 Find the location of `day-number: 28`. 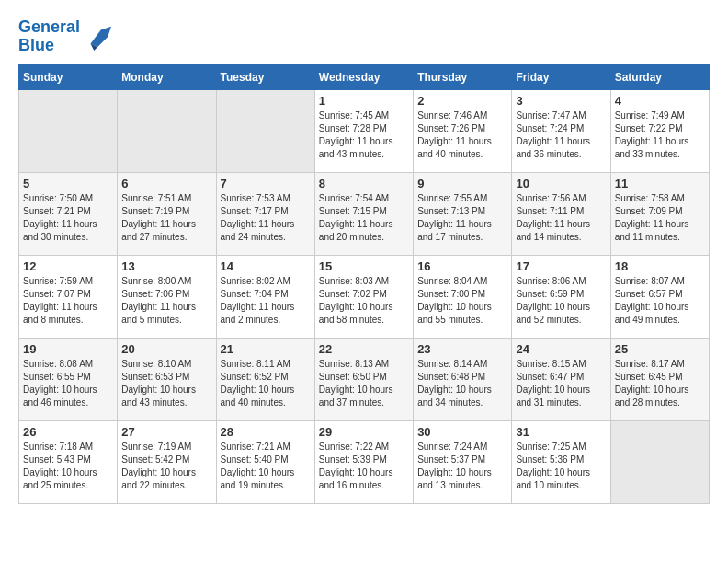

day-number: 28 is located at coordinates (266, 432).